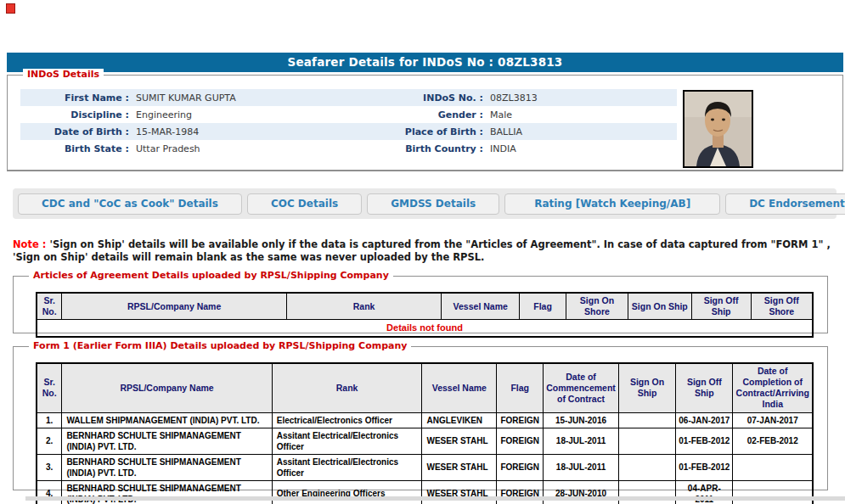  What do you see at coordinates (258, 98) in the screenshot?
I see `first-name-value: SUMIT KUMAR GUPTA` at bounding box center [258, 98].